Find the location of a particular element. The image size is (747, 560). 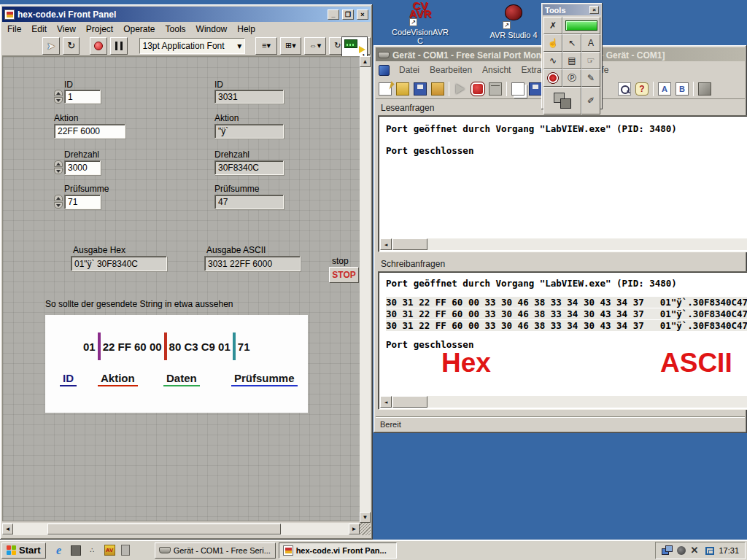

calculator-icon is located at coordinates (125, 550).